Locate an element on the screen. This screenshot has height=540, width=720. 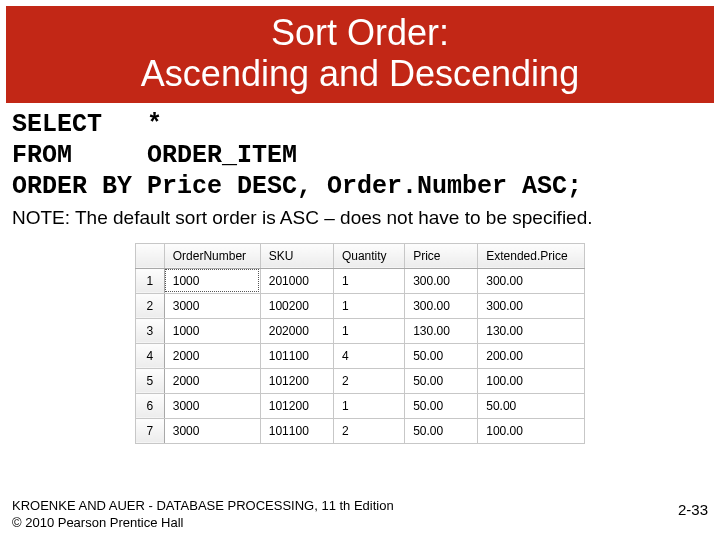
row-number: 2 is located at coordinates (150, 306).